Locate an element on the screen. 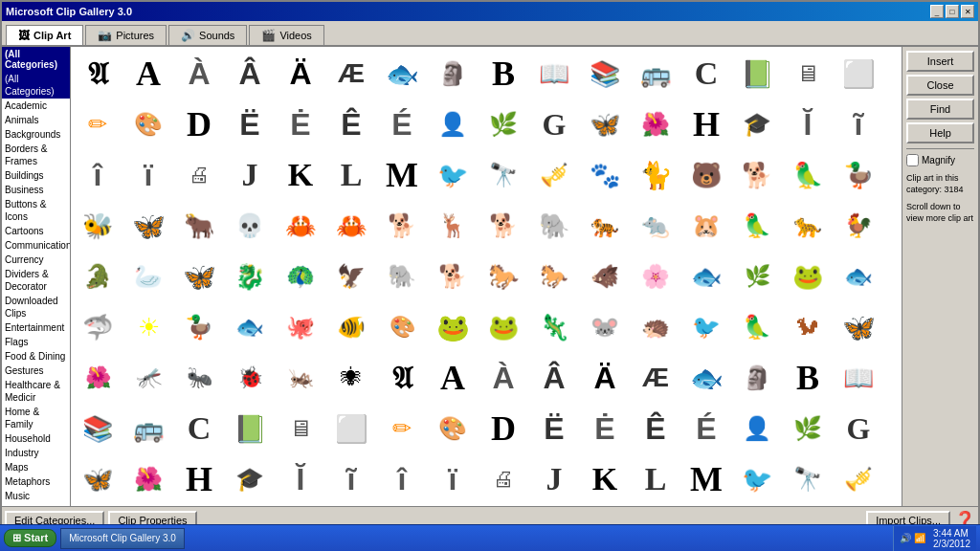 Image resolution: width=980 pixels, height=551 pixels. sidebar-item-buildings: Buildings is located at coordinates (36, 176).